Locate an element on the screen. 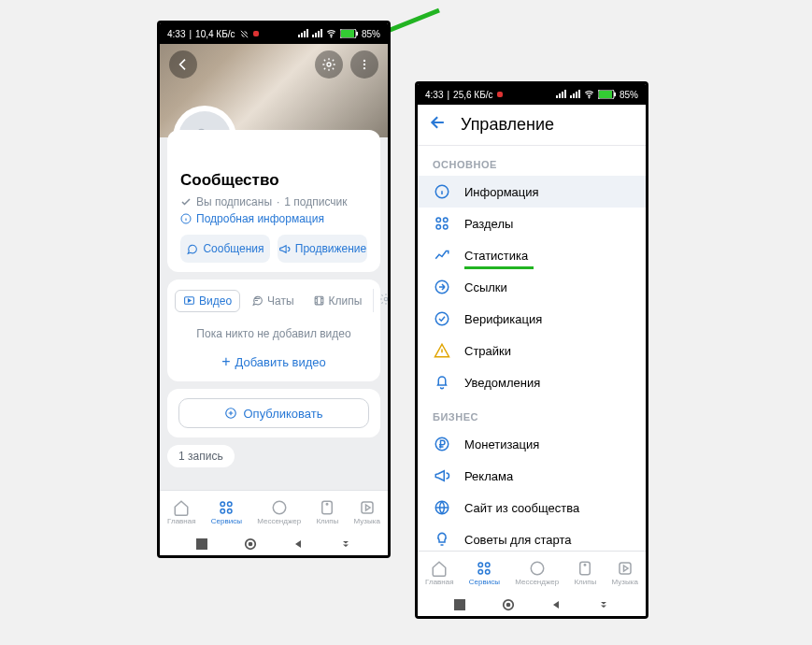  row-verification: Верификация is located at coordinates (532, 319).